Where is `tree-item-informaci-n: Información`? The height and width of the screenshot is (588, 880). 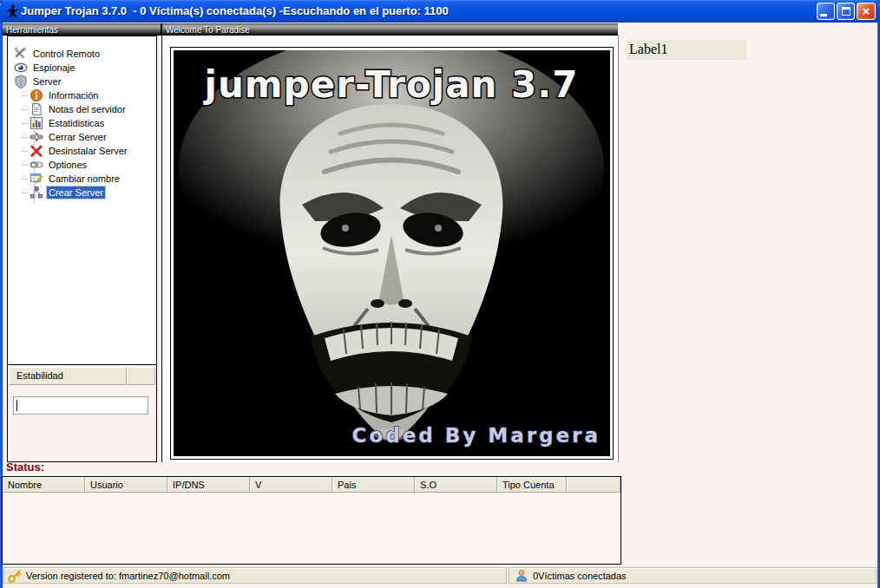 tree-item-informaci-n: Información is located at coordinates (82, 95).